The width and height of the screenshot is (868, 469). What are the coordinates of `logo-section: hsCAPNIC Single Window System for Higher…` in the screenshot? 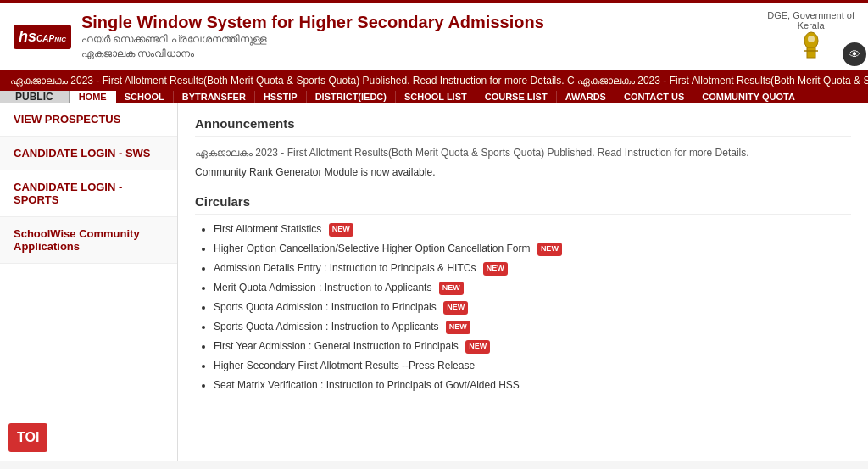 It's located at (279, 37).